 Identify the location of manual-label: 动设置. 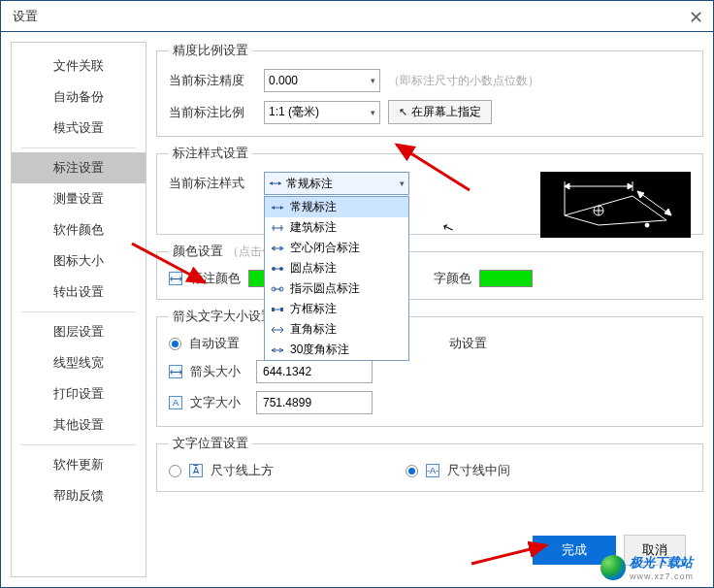
(468, 343).